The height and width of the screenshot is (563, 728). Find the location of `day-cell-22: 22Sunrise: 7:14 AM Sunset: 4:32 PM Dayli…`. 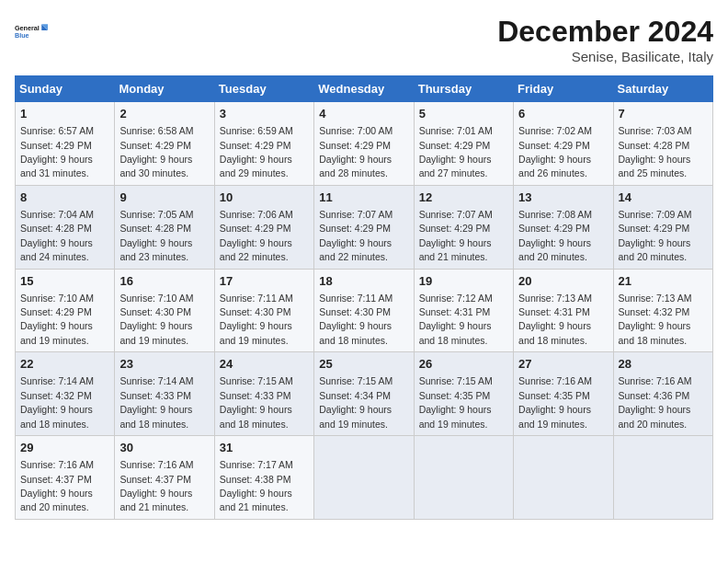

day-cell-22: 22Sunrise: 7:14 AM Sunset: 4:32 PM Dayli… is located at coordinates (65, 394).